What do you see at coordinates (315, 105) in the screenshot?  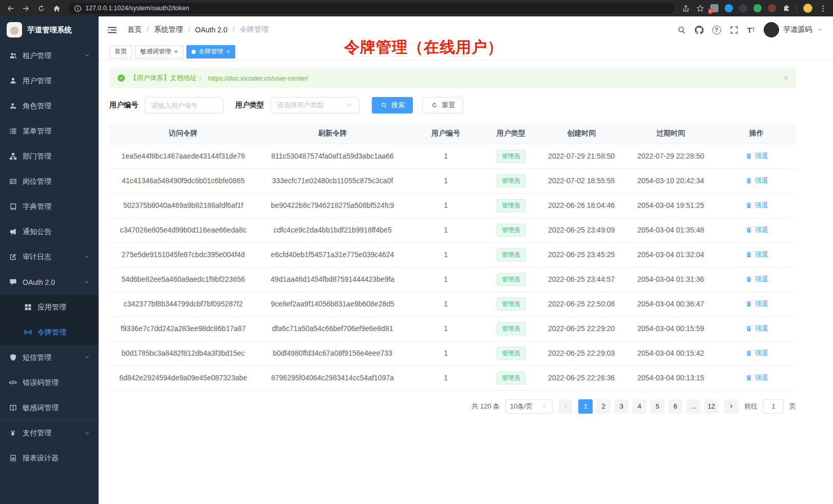 I see `user-type-select: 请选择用户类型` at bounding box center [315, 105].